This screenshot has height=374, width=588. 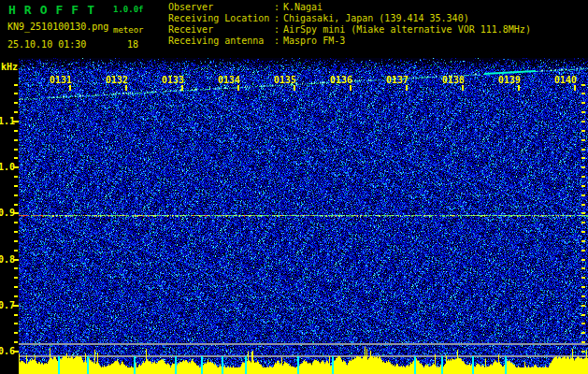 I want to click on station-info-row: Observer:K.Nagai, so click(x=350, y=7).